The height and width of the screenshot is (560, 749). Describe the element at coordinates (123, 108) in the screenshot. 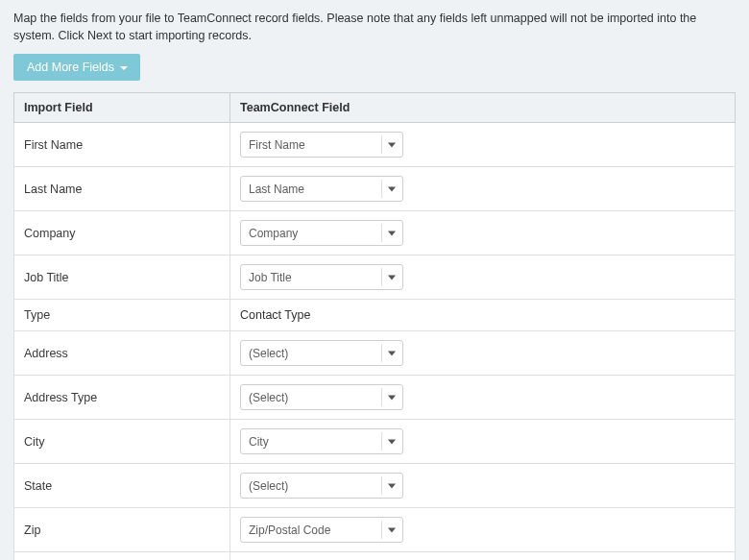

I see `header-import-field: Import Field` at that location.